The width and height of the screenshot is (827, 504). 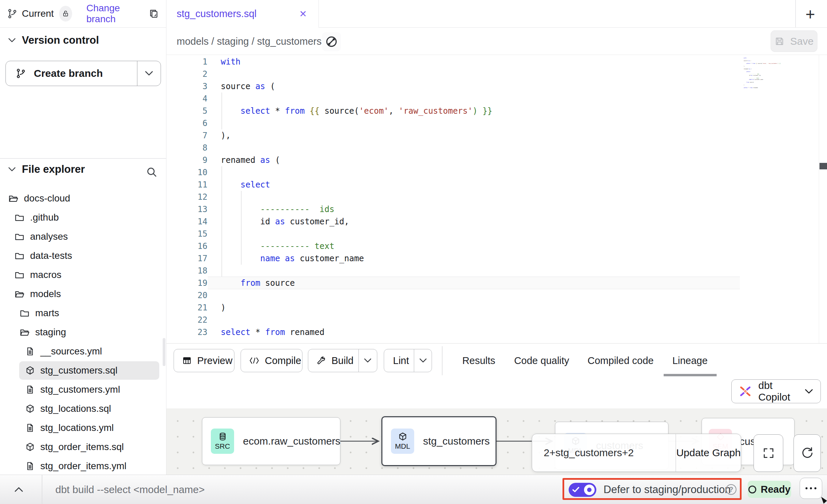 I want to click on code-line: 9renamed as (, so click(x=497, y=160).